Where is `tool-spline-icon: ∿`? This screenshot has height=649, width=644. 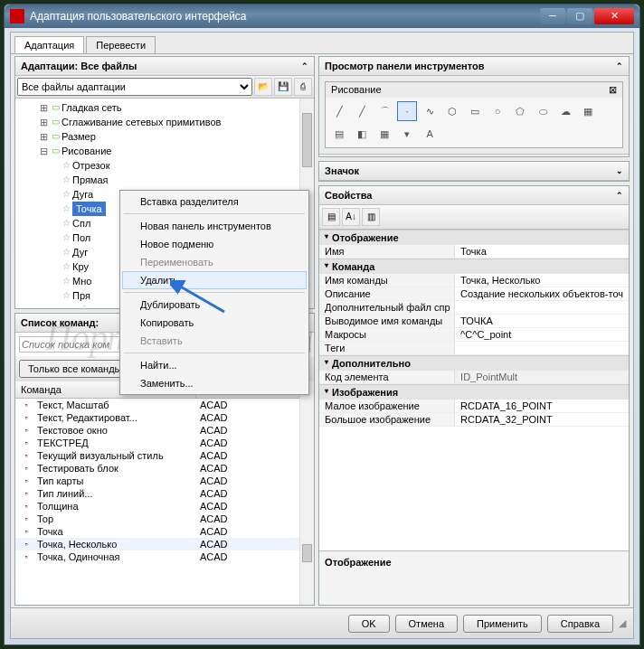 tool-spline-icon: ∿ is located at coordinates (430, 111).